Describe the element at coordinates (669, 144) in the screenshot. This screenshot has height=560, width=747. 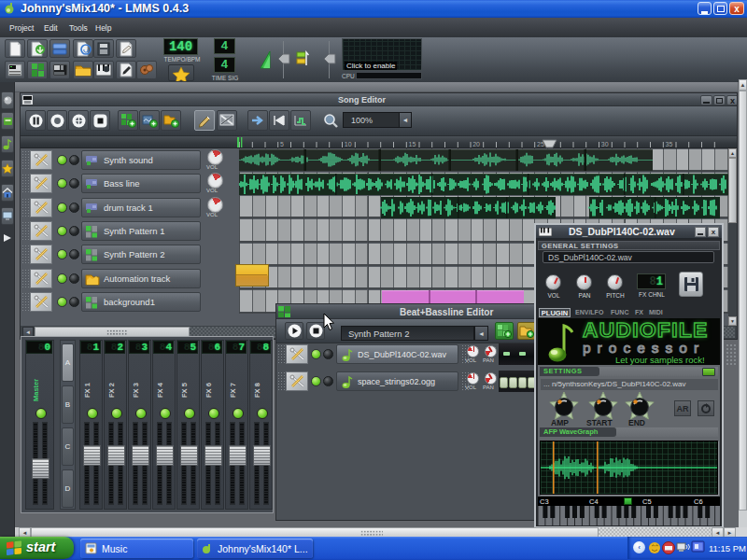
I see `svg-text: 35` at that location.